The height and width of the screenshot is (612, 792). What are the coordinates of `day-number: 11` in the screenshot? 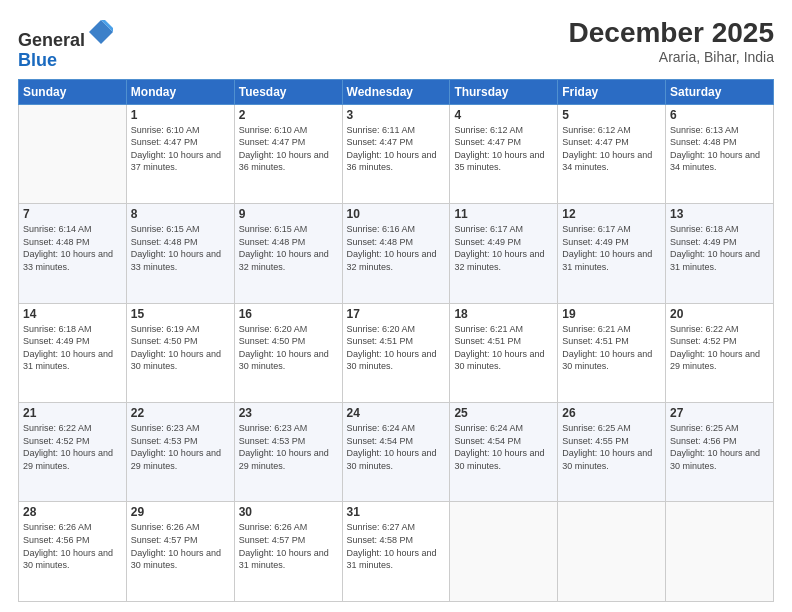 It's located at (504, 214).